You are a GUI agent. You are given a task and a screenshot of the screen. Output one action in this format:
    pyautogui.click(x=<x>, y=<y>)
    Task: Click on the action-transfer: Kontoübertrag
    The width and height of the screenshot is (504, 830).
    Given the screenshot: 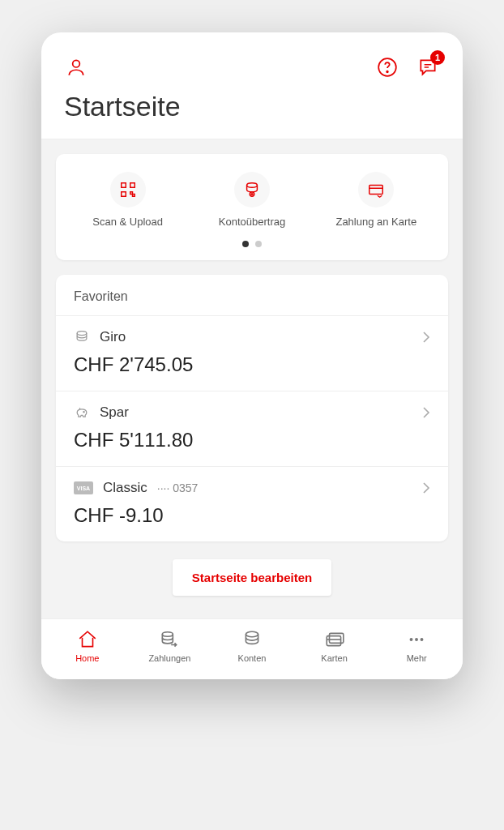 What is the action you would take?
    pyautogui.click(x=251, y=199)
    